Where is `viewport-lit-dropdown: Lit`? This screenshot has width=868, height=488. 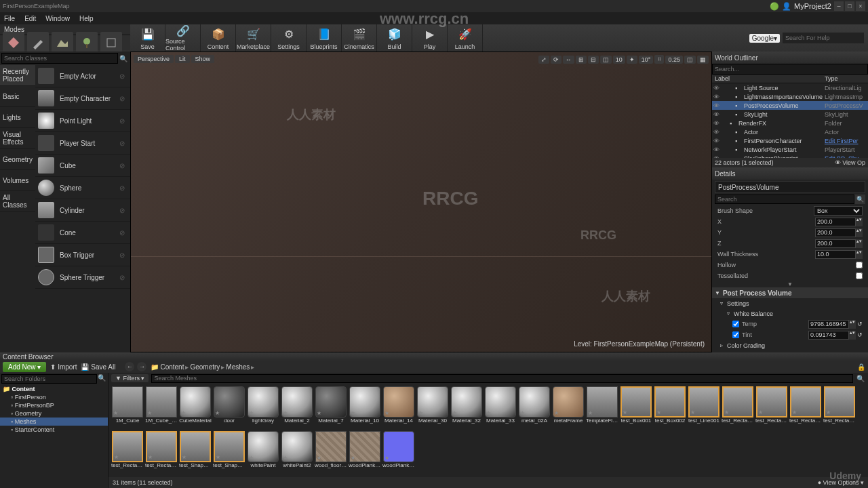
viewport-lit-dropdown: Lit is located at coordinates (182, 59).